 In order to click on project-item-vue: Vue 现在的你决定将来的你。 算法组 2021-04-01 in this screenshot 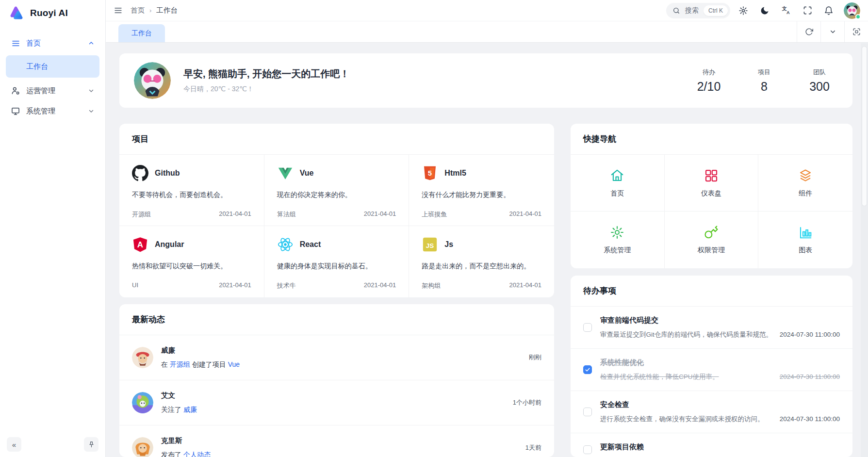, I will do `click(337, 190)`.